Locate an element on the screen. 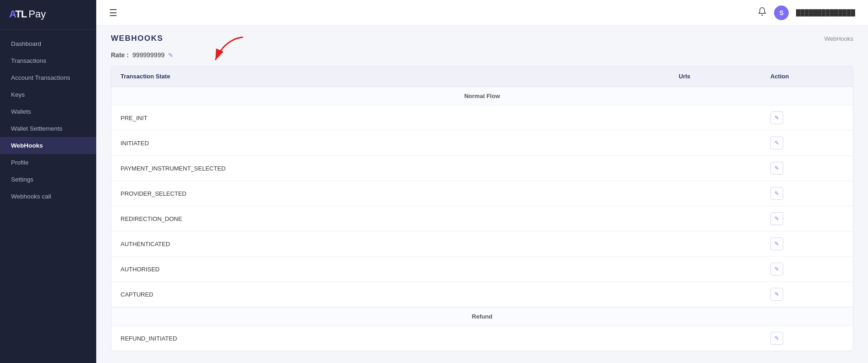  logo-pay: Pay is located at coordinates (37, 14).